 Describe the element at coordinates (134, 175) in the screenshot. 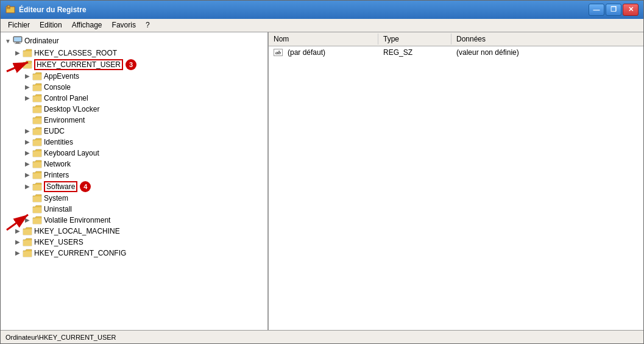

I see `tree-item-printers: Printers` at that location.